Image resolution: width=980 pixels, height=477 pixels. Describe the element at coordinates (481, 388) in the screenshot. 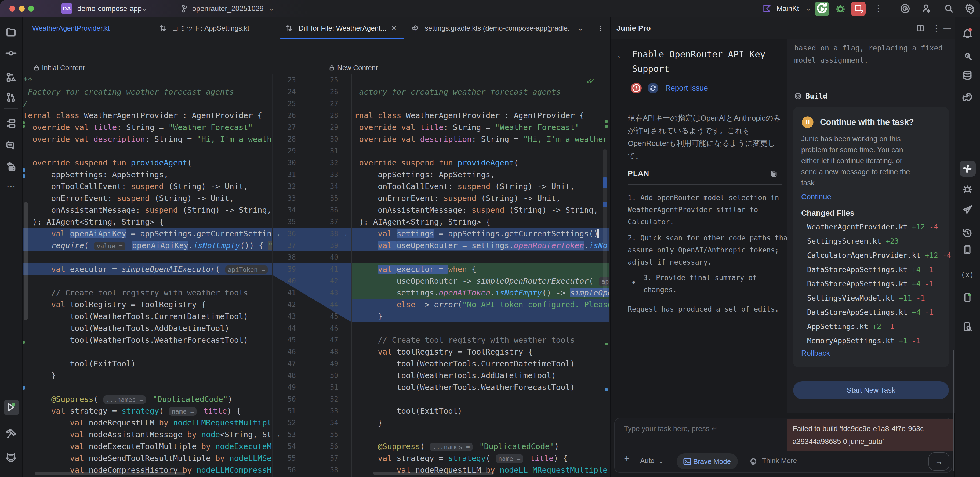

I see `code-line: tool(WeatherTools.WeatherForecastTool)` at that location.